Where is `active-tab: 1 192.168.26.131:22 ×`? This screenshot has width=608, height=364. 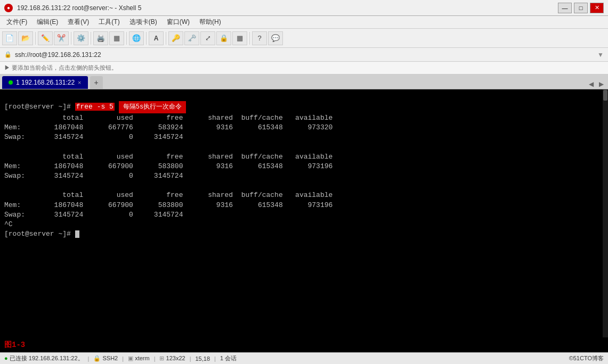 active-tab: 1 192.168.26.131:22 × is located at coordinates (45, 82).